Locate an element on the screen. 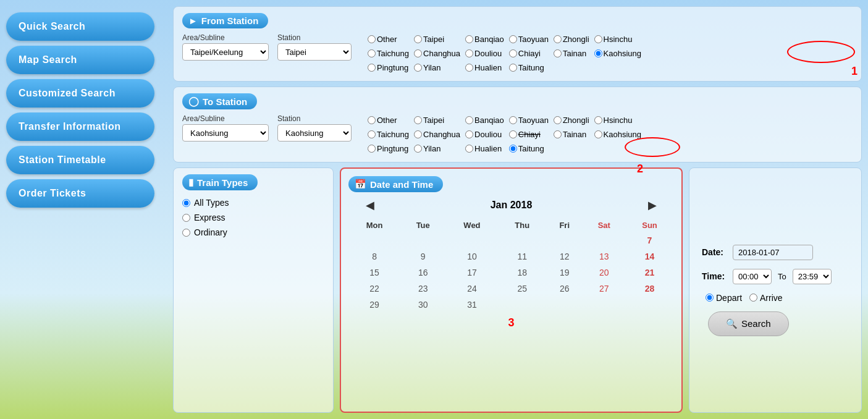 The image size is (868, 419). from-radio-pingtung is located at coordinates (372, 68).